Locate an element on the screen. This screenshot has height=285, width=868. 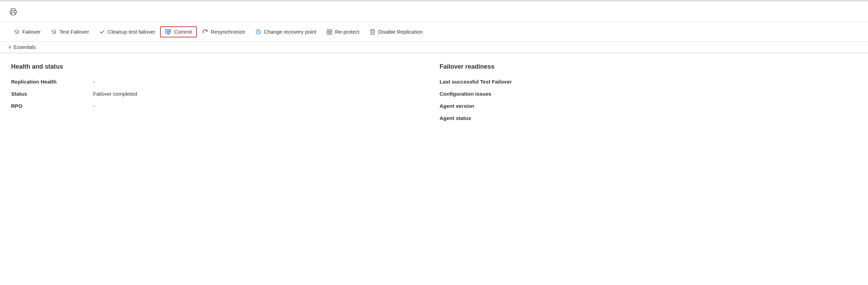
re-protect-button: Re-protect is located at coordinates (343, 32).